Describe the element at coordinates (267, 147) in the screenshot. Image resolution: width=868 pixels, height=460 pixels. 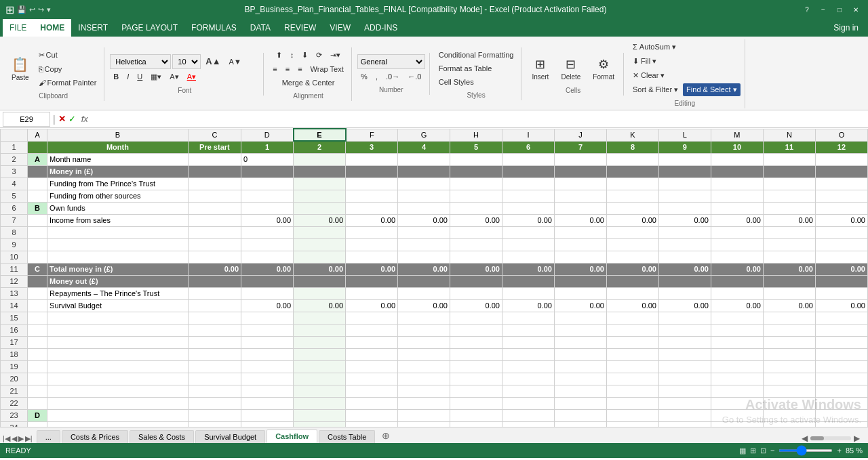
I see `cell-D1: 1` at that location.